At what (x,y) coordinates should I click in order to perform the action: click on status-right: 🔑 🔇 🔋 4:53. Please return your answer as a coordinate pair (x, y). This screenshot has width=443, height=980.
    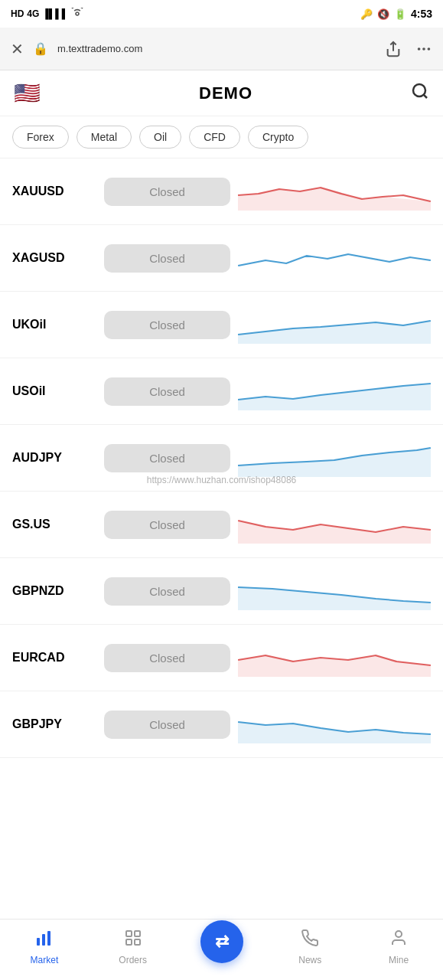
    Looking at the image, I should click on (396, 14).